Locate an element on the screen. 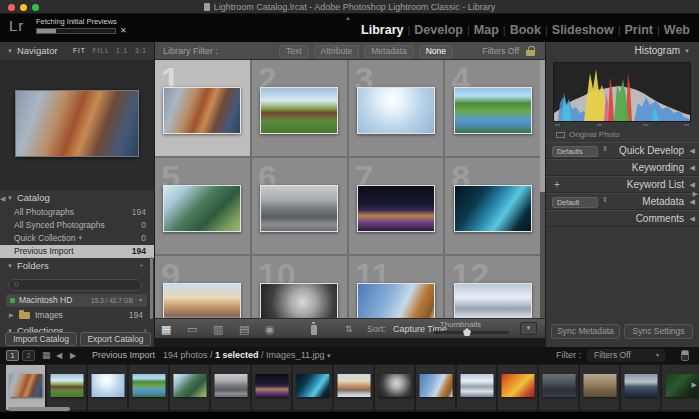 This screenshot has width=699, height=419. main-window-button: 1 is located at coordinates (12, 356).